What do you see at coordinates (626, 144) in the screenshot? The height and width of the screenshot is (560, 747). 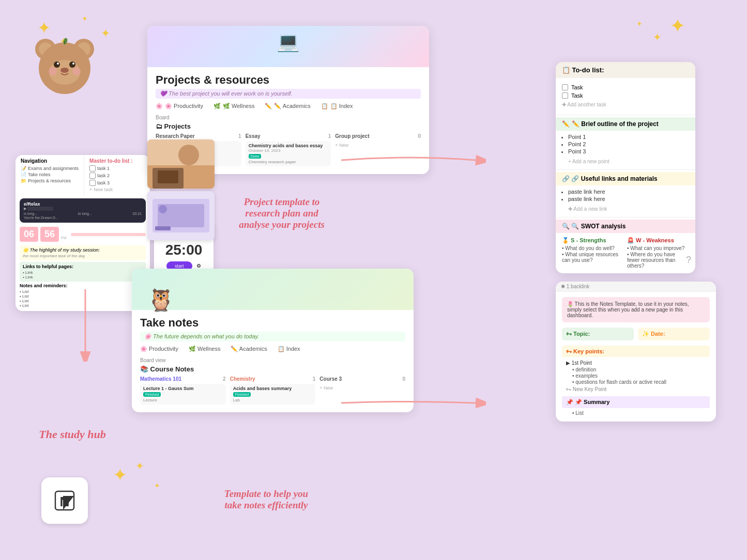 I see `outline-list: Point 1 Point 2 Point 3` at bounding box center [626, 144].